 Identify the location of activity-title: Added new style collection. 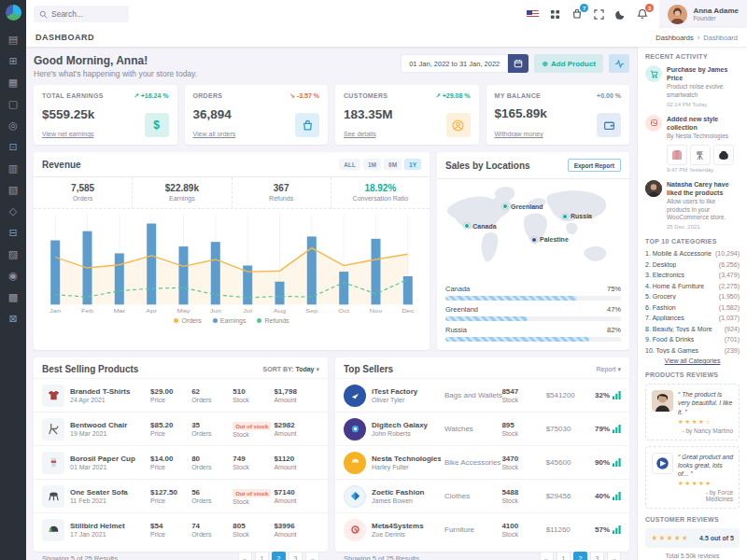
(703, 123).